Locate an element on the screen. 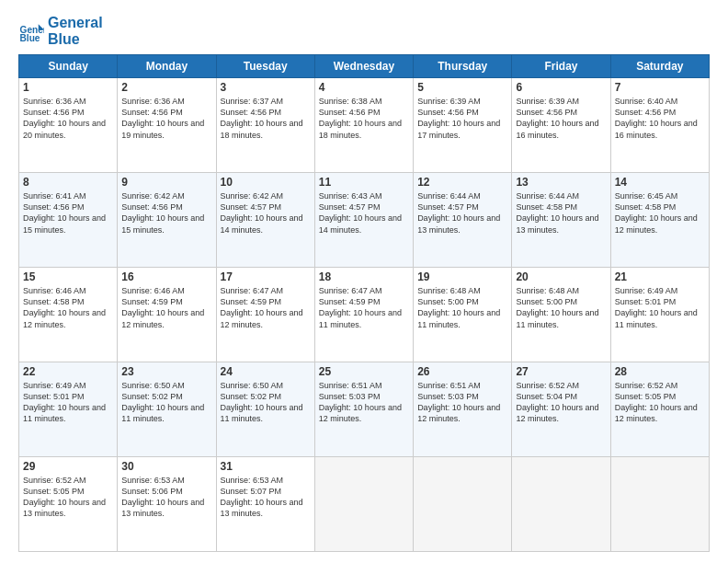 This screenshot has width=728, height=563. day-cell-7: 7Sunrise: 6:40 AMSunset: 4:56 PMDaylight… is located at coordinates (660, 125).